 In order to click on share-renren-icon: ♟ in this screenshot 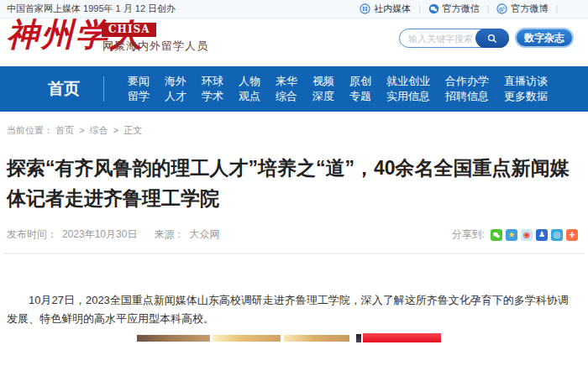, I will do `click(542, 235)`.